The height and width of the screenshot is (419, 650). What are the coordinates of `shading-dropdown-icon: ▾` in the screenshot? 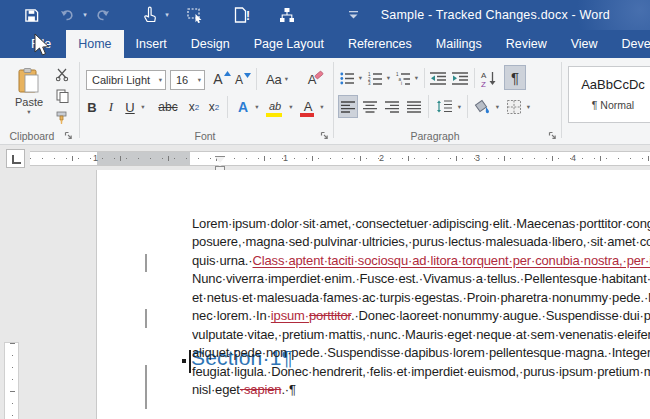 It's located at (498, 106).